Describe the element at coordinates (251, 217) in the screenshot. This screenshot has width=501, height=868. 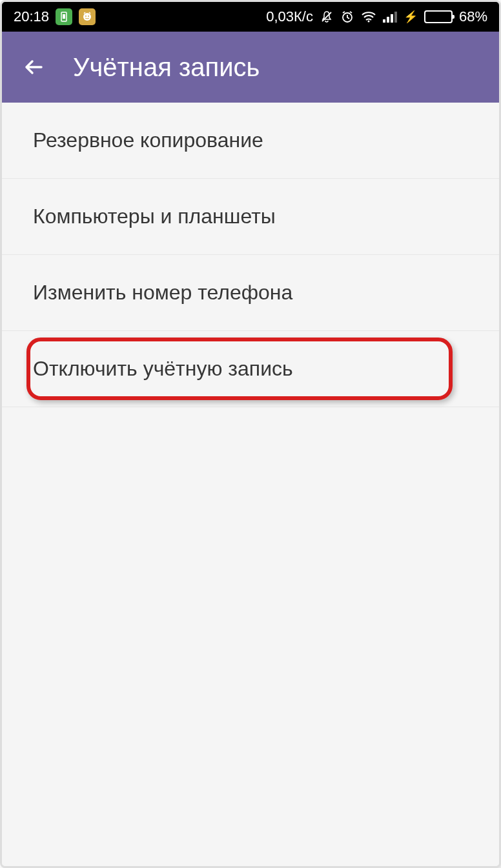
I see `menu-item-computers-tablets: Компьютеры и планшеты` at that location.